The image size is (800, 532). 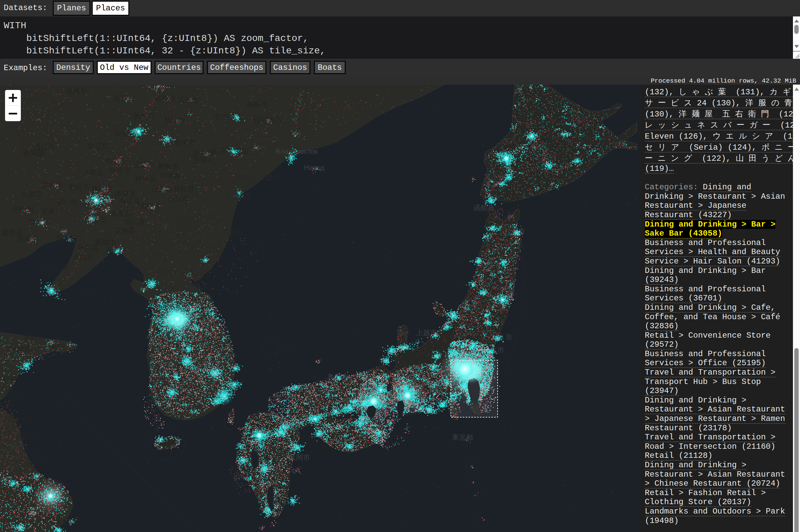 What do you see at coordinates (125, 230) in the screenshot?
I see `svg-text: 宽甸县` at bounding box center [125, 230].